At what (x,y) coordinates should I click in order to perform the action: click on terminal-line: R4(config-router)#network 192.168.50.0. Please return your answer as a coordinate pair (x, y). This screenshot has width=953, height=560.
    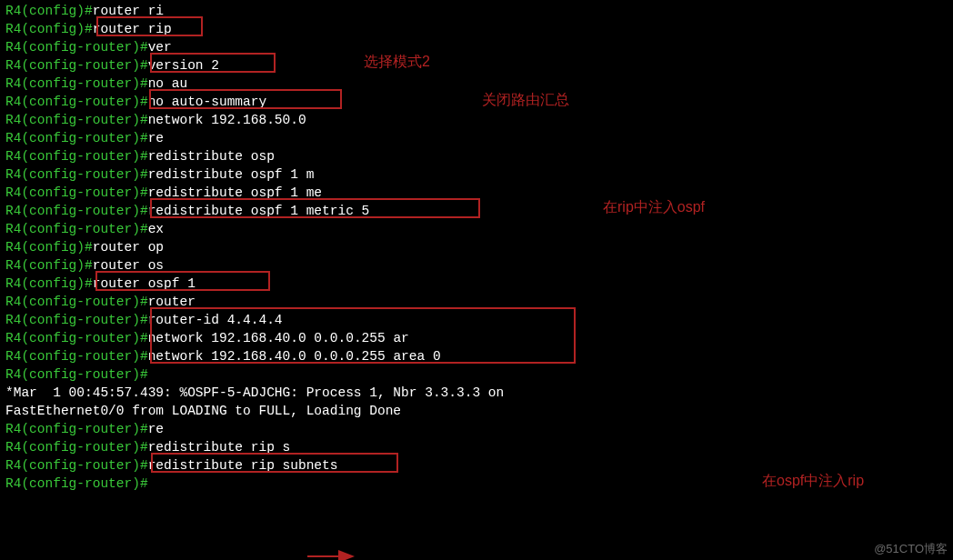
    Looking at the image, I should click on (476, 120).